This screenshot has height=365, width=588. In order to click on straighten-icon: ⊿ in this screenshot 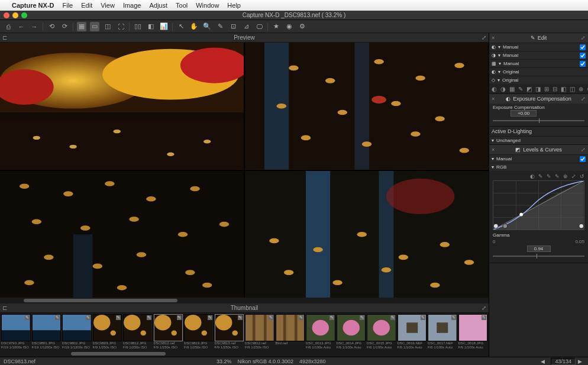, I will do `click(246, 27)`.